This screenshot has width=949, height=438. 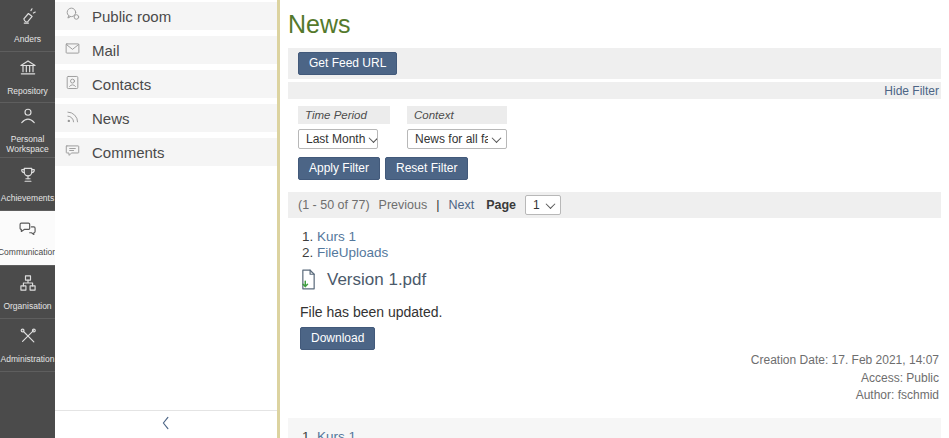 I want to click on news-item-title: Version 1.pdf, so click(x=376, y=280).